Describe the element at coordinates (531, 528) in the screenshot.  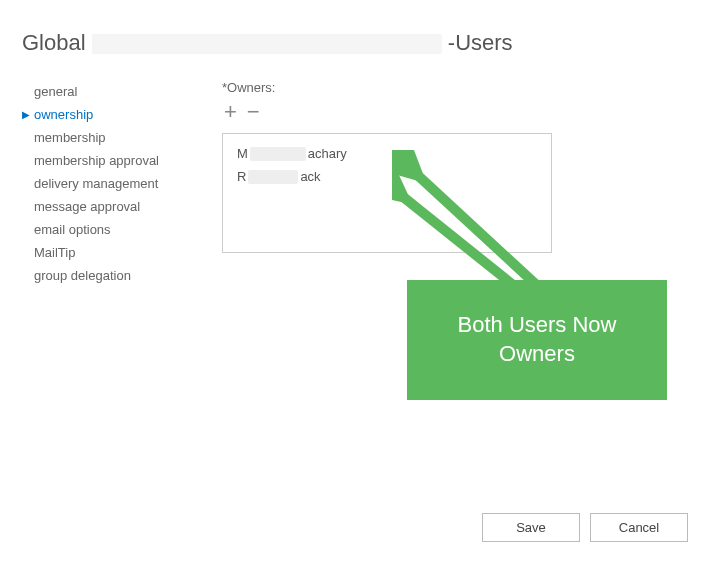
I see `save-button: Save` at that location.